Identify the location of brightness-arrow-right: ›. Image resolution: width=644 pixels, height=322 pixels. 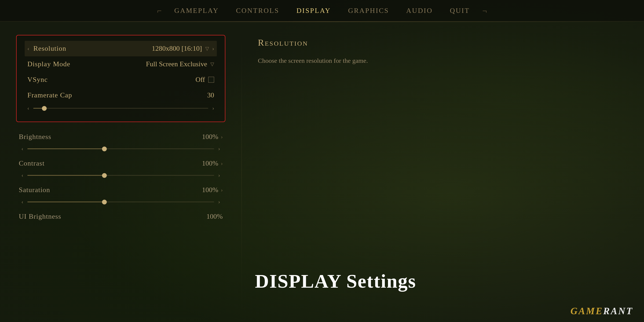
(222, 137).